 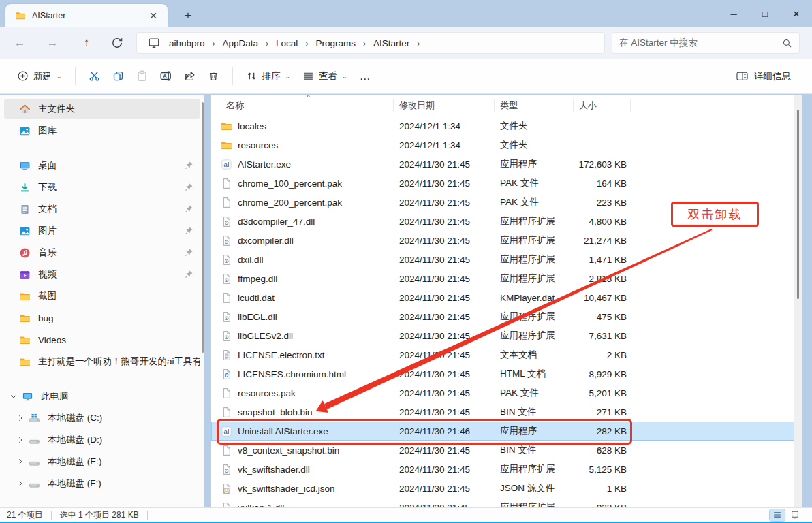 I want to click on file-row: LICENSE.electron.txt2024/11/30 21:45文本文档…, so click(x=507, y=355).